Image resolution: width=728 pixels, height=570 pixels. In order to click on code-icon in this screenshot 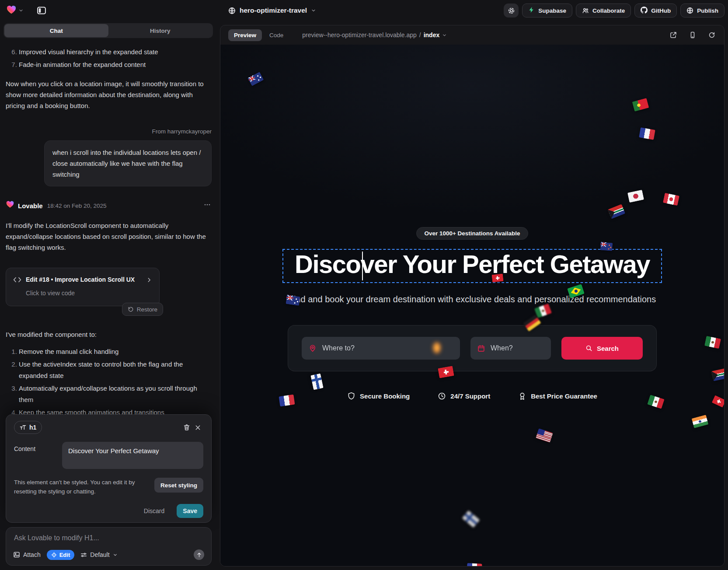, I will do `click(17, 280)`.